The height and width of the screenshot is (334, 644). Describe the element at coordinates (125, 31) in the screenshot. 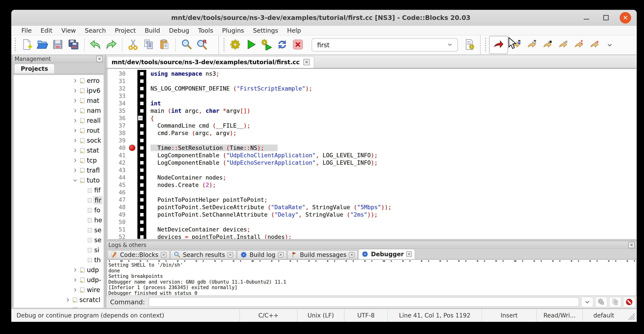

I see `menu-project: Project` at that location.